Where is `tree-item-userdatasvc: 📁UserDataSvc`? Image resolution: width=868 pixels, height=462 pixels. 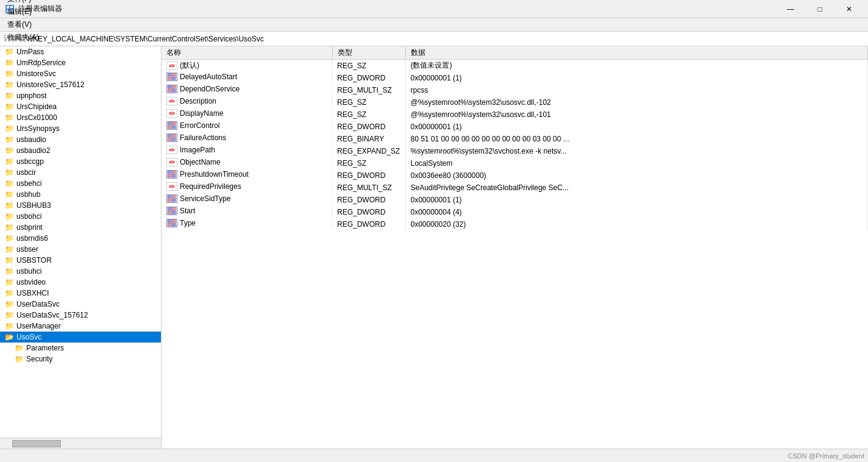 tree-item-userdatasvc: 📁UserDataSvc is located at coordinates (80, 304).